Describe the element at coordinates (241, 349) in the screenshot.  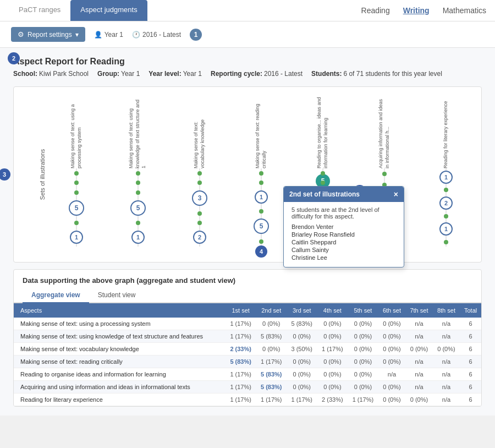
I see `cell-val: 2 (33%)` at that location.